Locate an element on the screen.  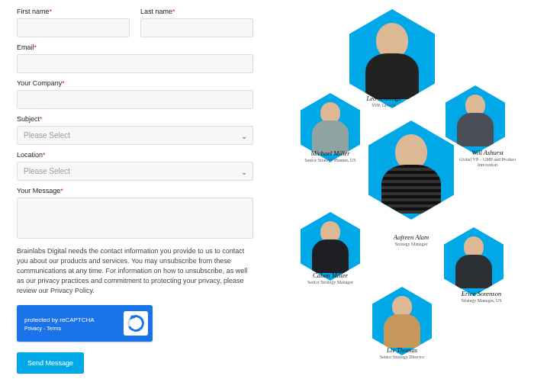
recaptcha-icon is located at coordinates (136, 323).